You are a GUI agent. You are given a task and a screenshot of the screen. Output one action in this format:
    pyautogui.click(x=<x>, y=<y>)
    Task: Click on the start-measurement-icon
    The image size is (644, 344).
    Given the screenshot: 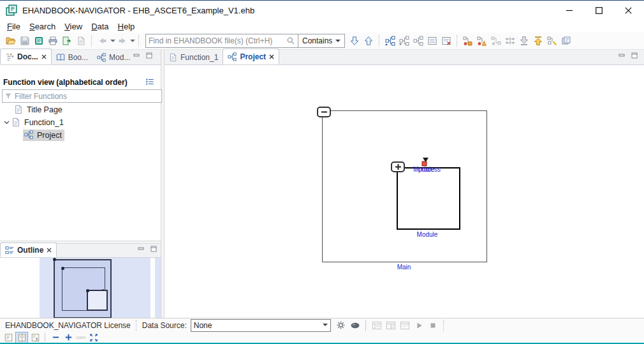 What is the action you would take?
    pyautogui.click(x=419, y=325)
    